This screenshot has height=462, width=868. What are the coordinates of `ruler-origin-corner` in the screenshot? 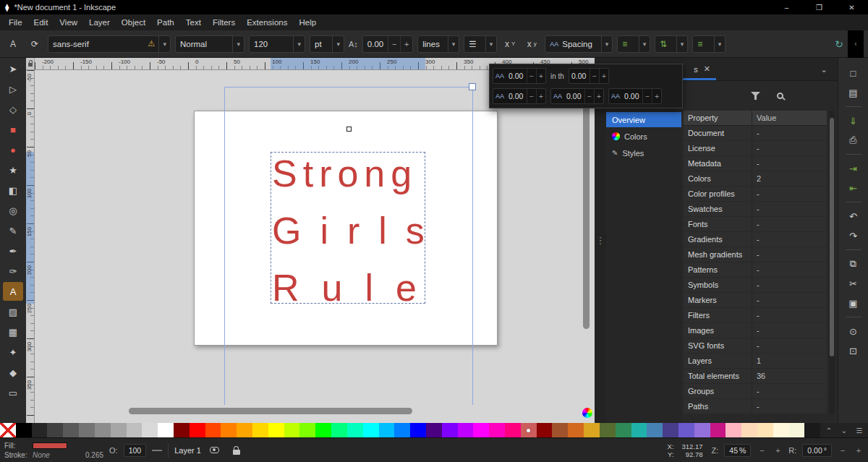 It's located at (30, 64).